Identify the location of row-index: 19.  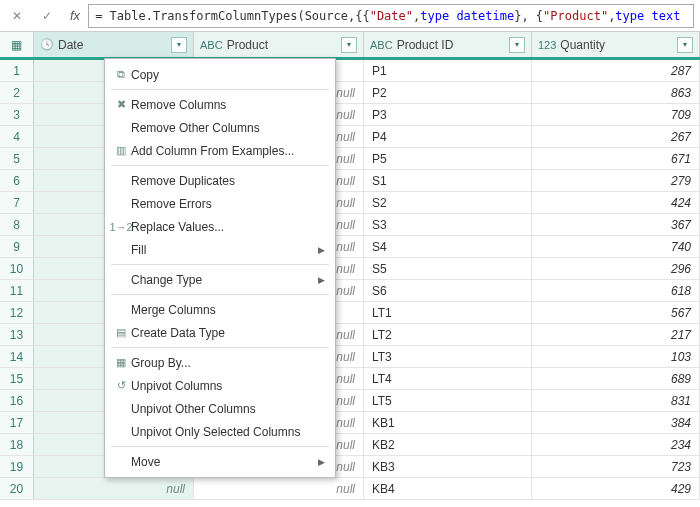
(17, 466).